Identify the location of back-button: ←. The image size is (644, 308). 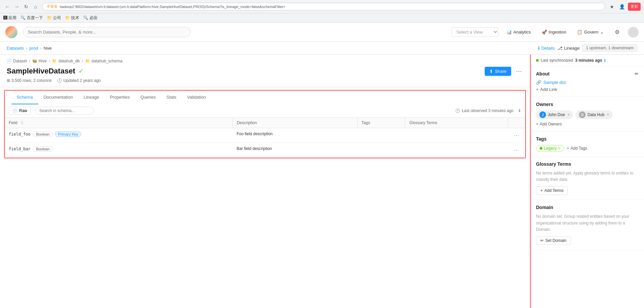
(7, 7).